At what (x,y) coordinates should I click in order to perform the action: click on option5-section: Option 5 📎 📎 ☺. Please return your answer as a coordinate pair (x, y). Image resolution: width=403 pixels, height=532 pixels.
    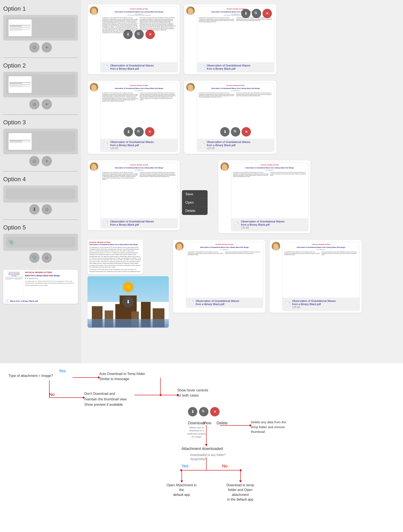
    Looking at the image, I should click on (41, 244).